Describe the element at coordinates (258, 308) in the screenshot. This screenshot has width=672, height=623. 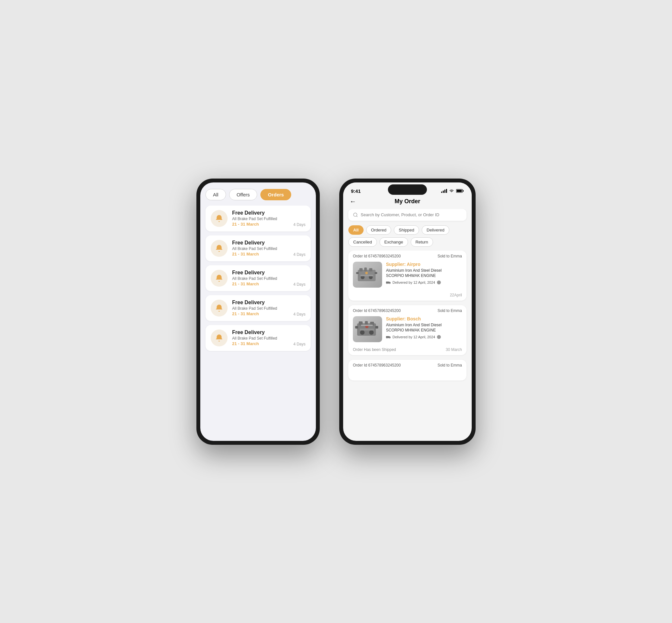
I see `notification-card-4: Free Delivery All Brake Pad Set Fulfille…` at that location.